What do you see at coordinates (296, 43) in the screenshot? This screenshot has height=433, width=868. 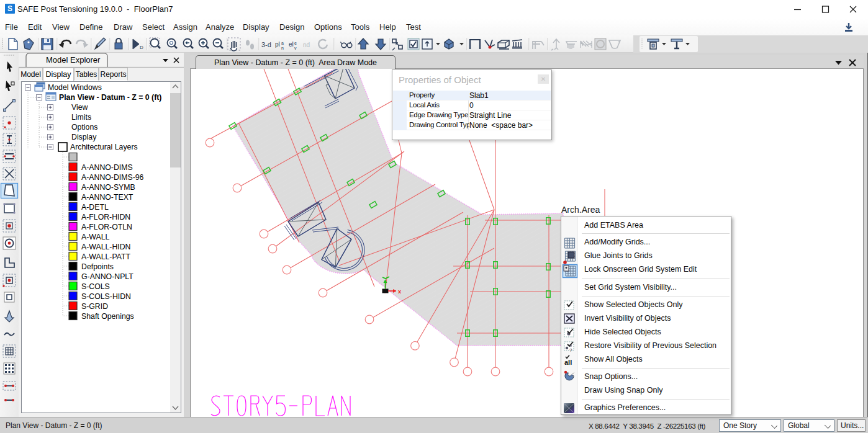 I see `svg-text: e` at bounding box center [296, 43].